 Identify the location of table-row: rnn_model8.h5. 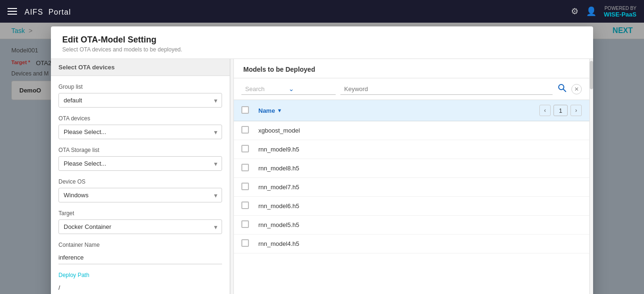
(412, 168).